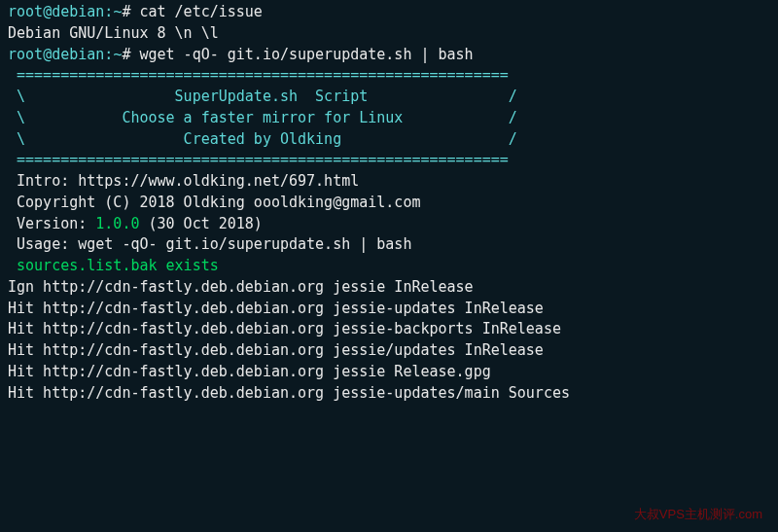  I want to click on watermark-text: 大叔VPS主机测评.com, so click(698, 515).